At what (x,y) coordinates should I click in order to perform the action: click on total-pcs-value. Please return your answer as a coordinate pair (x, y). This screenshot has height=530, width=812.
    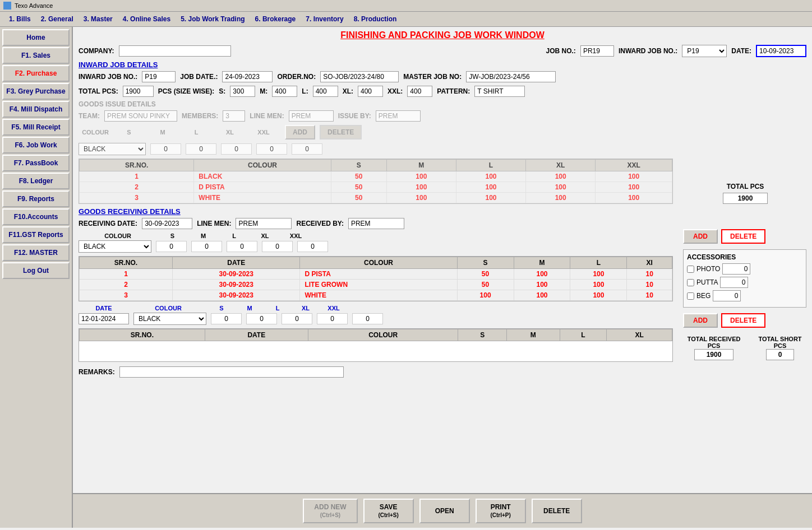
    Looking at the image, I should click on (745, 198).